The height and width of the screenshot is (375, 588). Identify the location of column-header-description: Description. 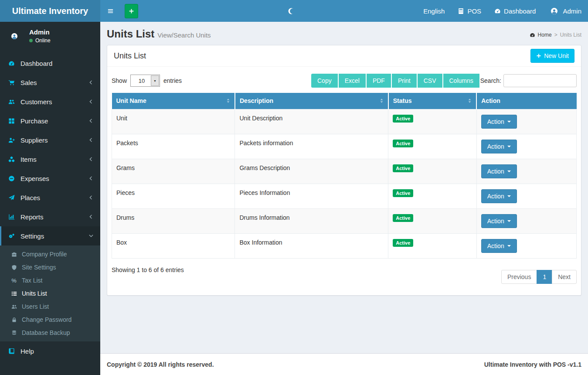
(312, 101).